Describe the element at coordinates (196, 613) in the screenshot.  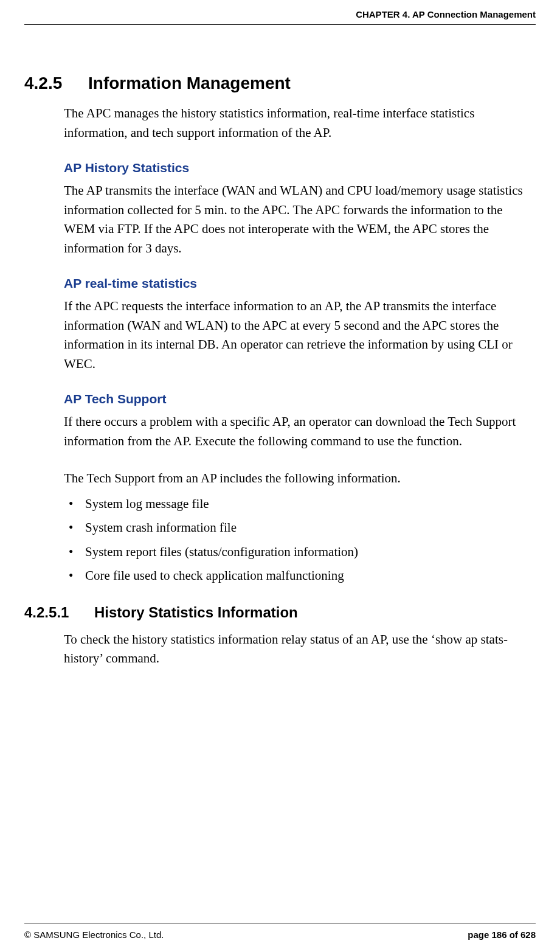
I see `subsection-title: History Statistics Information` at that location.